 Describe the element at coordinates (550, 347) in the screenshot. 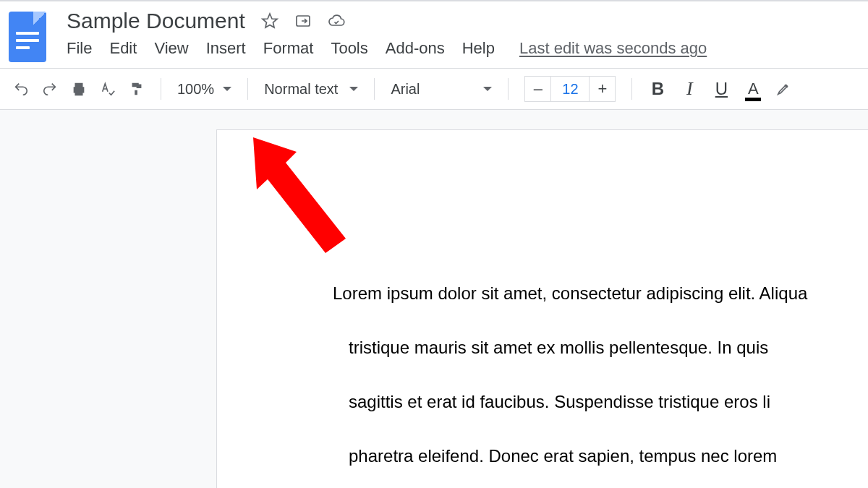

I see `body-line: tristique mauris sit amet ex mollis pell…` at that location.